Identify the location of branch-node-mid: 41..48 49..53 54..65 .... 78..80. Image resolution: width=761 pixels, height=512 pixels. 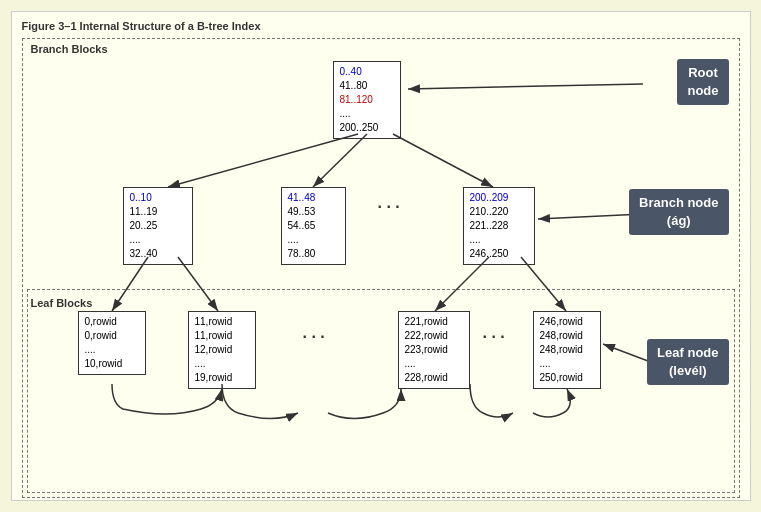
(314, 226).